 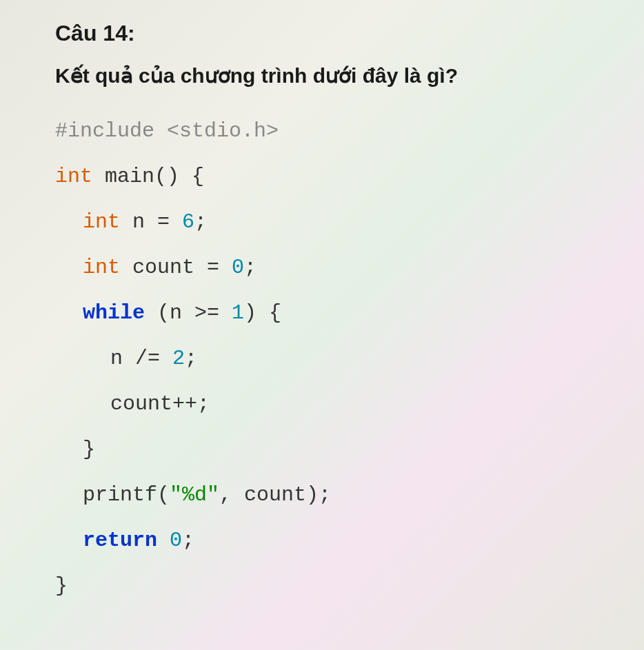 I want to click on n-declaration: n =, so click(x=151, y=222).